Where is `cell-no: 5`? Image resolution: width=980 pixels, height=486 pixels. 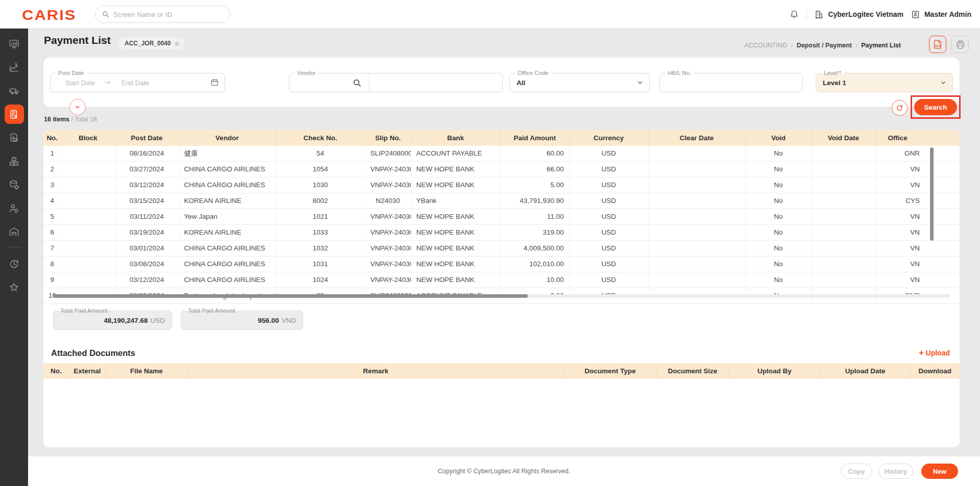
cell-no: 5 is located at coordinates (52, 217).